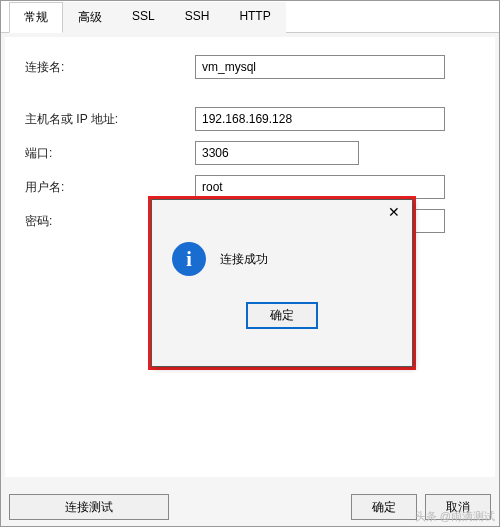 The image size is (500, 527). What do you see at coordinates (110, 154) in the screenshot?
I see `port-label: 端口:` at bounding box center [110, 154].